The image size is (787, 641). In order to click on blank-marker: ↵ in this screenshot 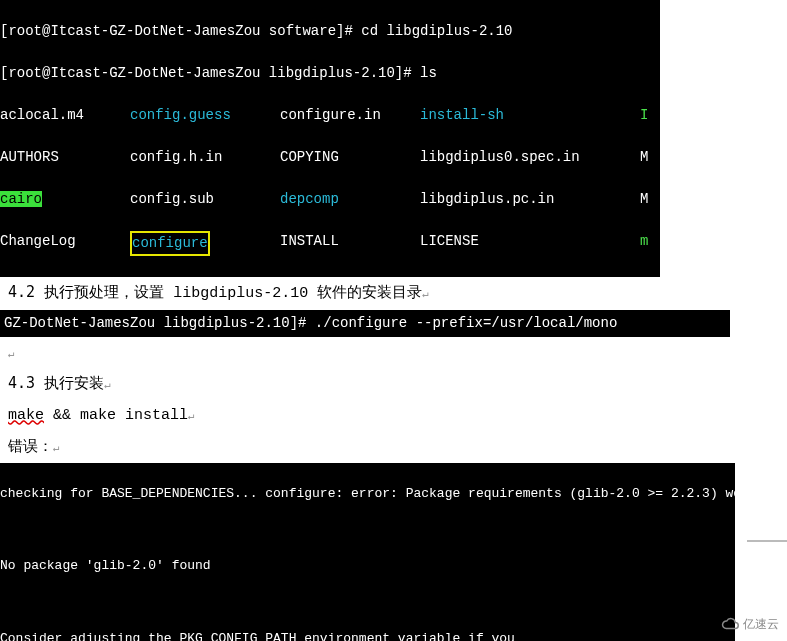, I will do `click(394, 353)`.